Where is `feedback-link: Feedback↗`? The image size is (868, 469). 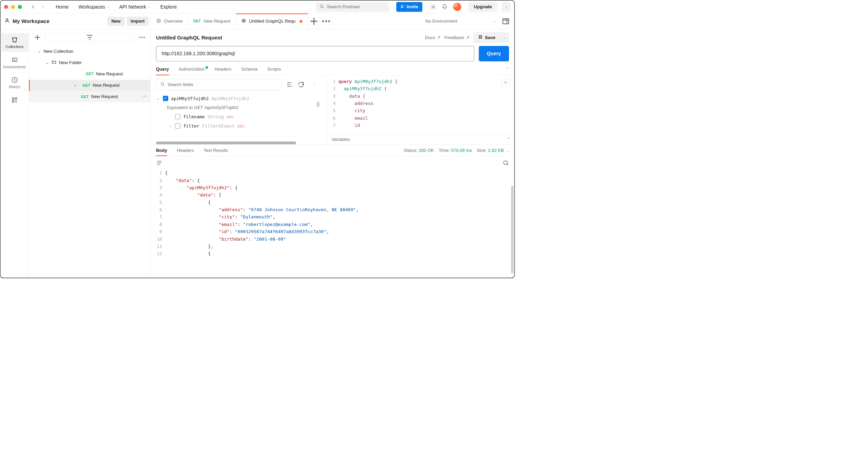 feedback-link: Feedback↗ is located at coordinates (457, 38).